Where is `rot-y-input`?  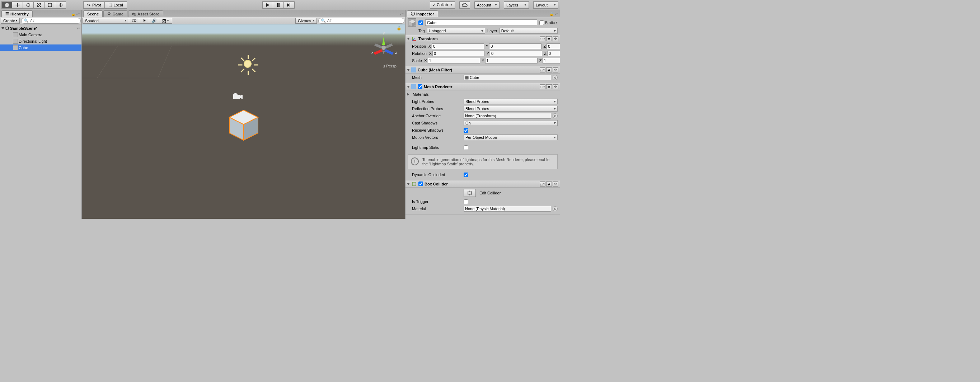 rot-y-input is located at coordinates (516, 53).